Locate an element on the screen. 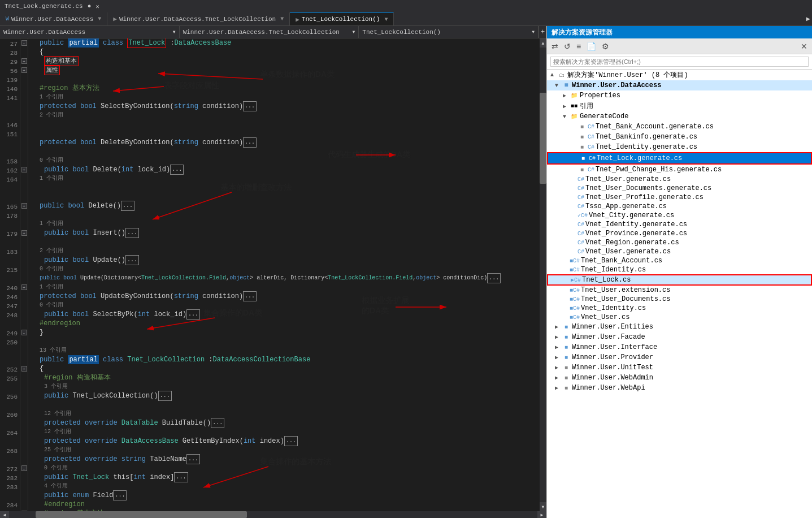 This screenshot has width=812, height=518. file-user-docs-cs: ■C# Tnet_User_Documents.cs is located at coordinates (679, 299).